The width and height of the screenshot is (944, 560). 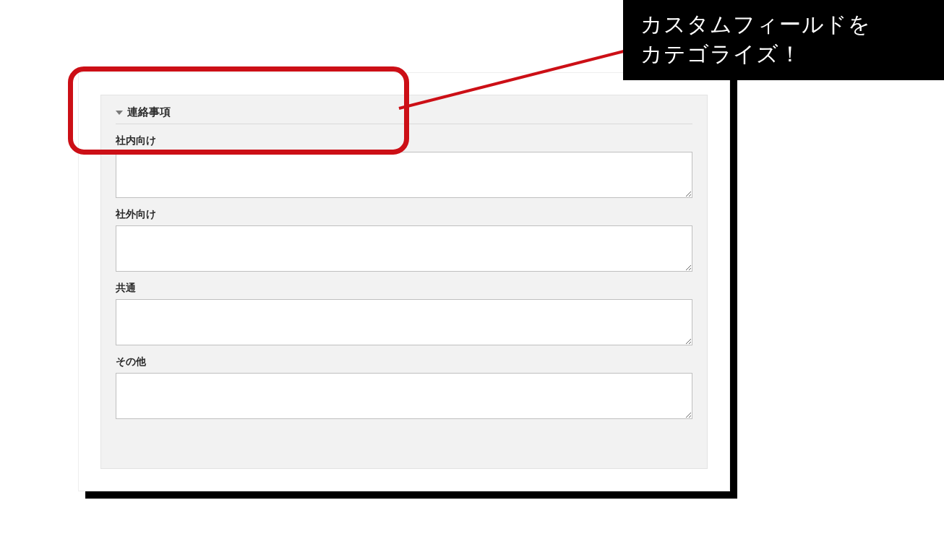 I want to click on section-title: 連絡事項, so click(x=149, y=113).